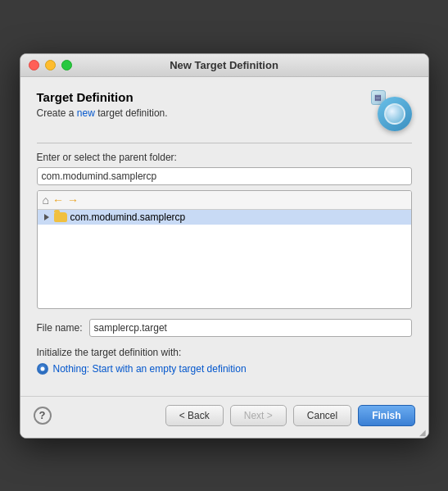 This screenshot has height=491, width=448. What do you see at coordinates (395, 114) in the screenshot?
I see `icon-circle` at bounding box center [395, 114].